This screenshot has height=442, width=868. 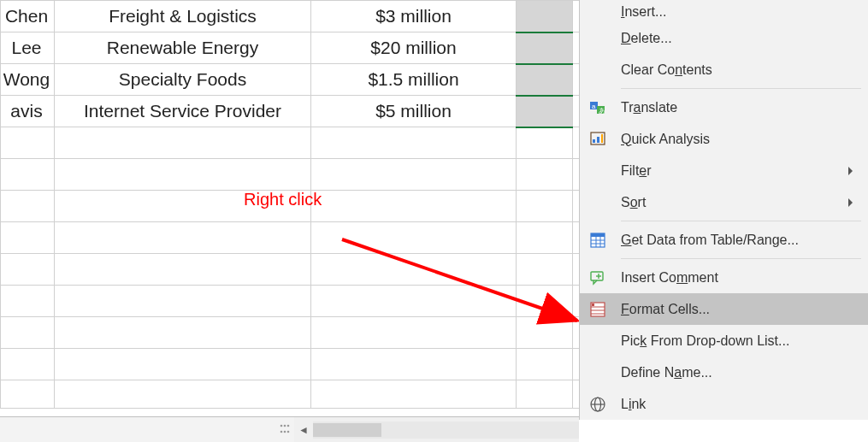 I want to click on menu-label: Quick Analysis, so click(x=665, y=139).